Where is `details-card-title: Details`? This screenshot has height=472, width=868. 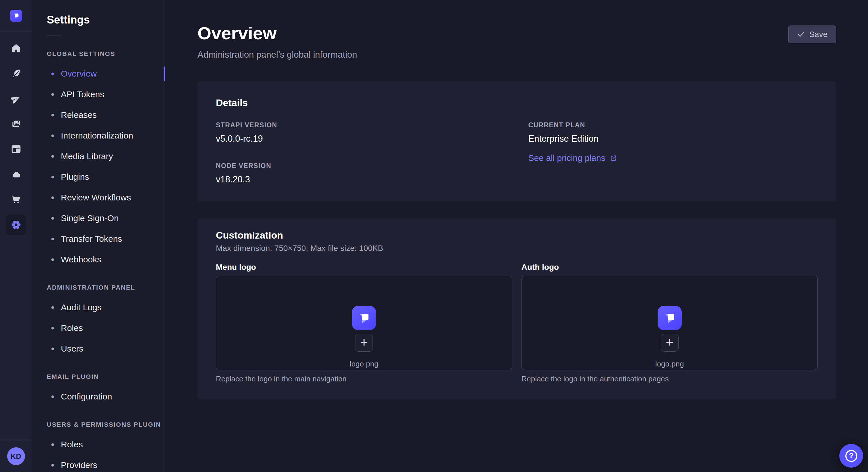
details-card-title: Details is located at coordinates (517, 103).